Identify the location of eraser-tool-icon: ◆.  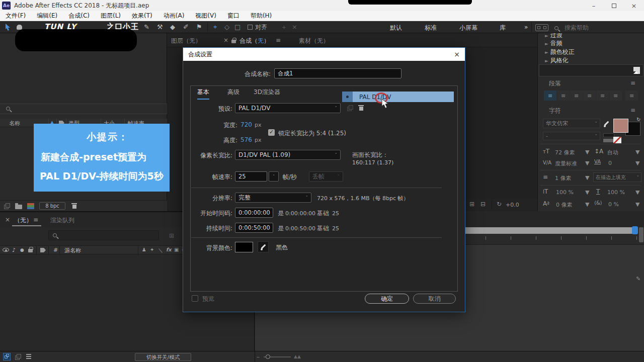
(173, 27).